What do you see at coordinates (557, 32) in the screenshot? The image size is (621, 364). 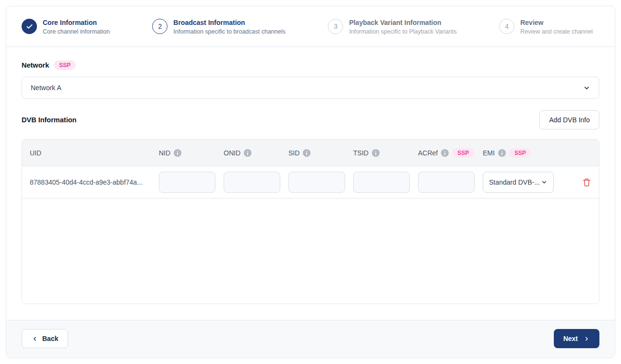 I see `step-4-subtitle: Review and create channel` at bounding box center [557, 32].